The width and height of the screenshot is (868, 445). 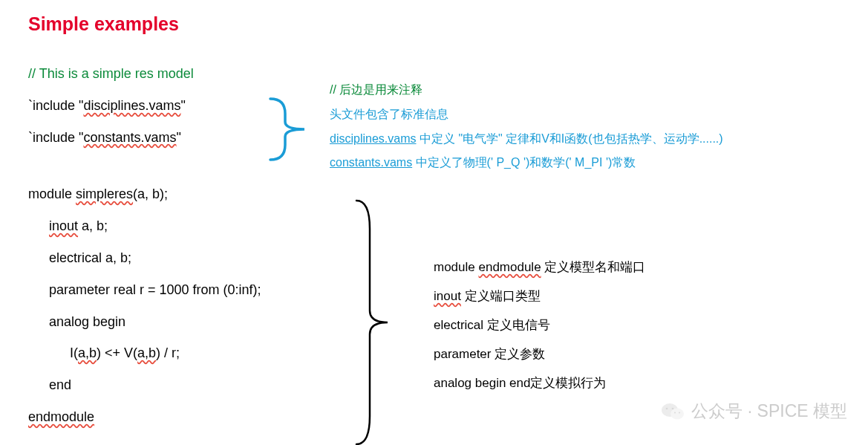 What do you see at coordinates (539, 267) in the screenshot?
I see `anno-module-endmodule: module endmodule 定义模型名和端口` at bounding box center [539, 267].